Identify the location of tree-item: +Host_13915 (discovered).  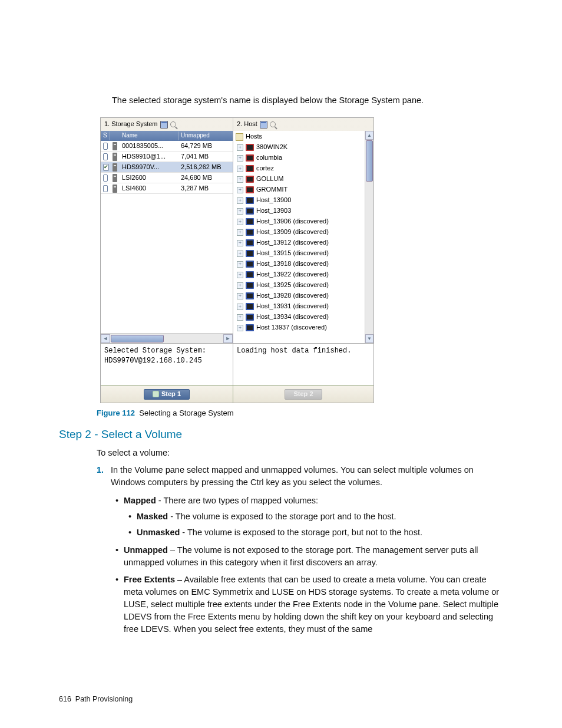
(299, 253).